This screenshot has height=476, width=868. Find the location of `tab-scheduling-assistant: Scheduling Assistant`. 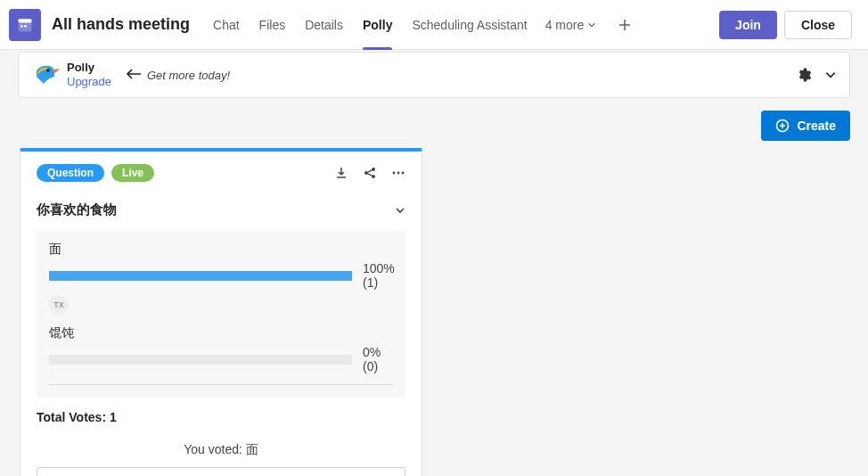

tab-scheduling-assistant: Scheduling Assistant is located at coordinates (469, 25).